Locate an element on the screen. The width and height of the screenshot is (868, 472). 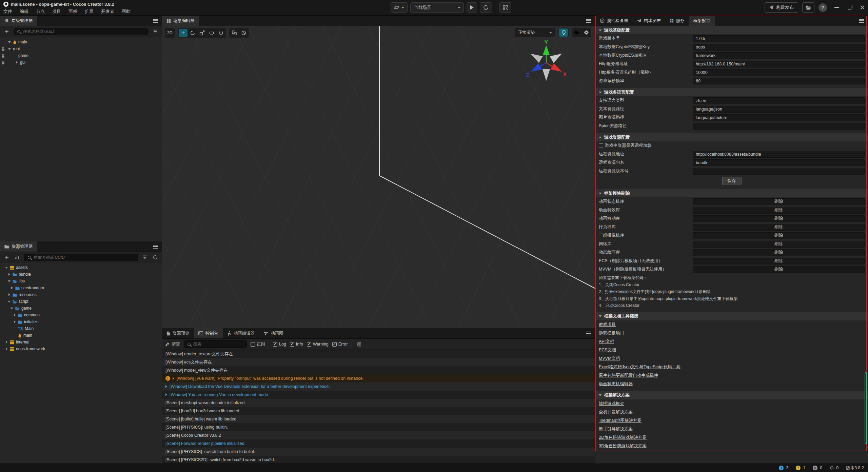
warning-count-icon: ! is located at coordinates (798, 468).